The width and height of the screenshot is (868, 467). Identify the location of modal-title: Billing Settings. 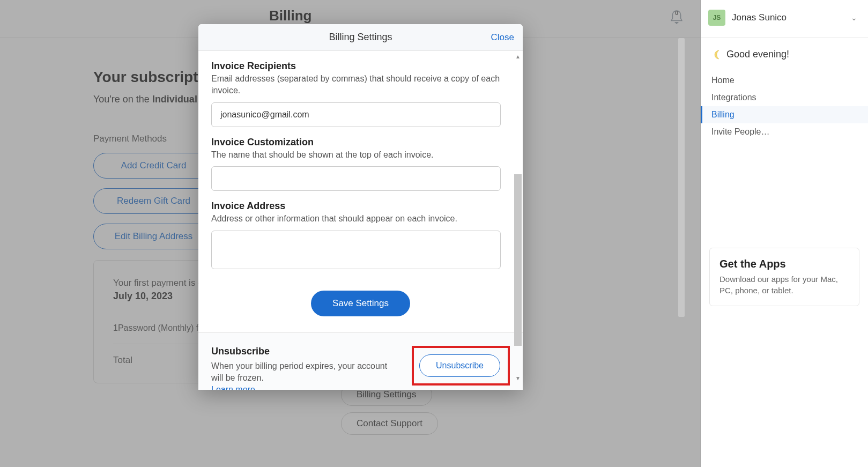
(360, 38).